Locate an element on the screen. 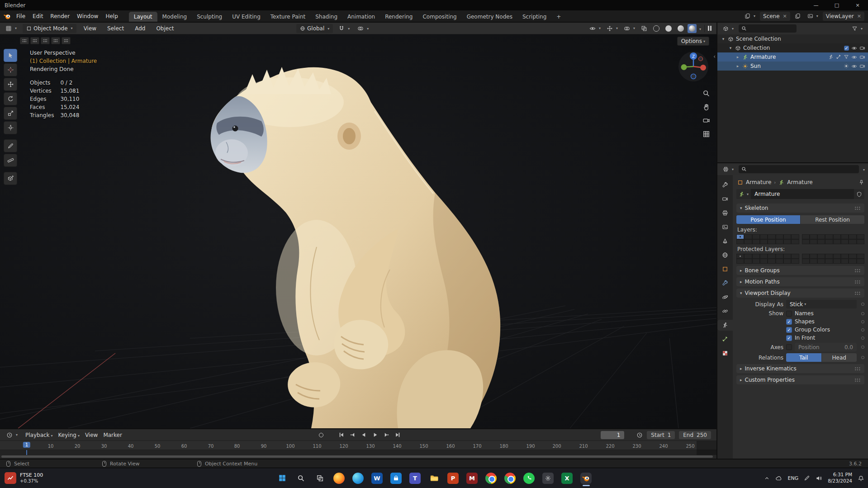 This screenshot has width=868, height=488. motion-paths-section-header: Motion Paths is located at coordinates (801, 282).